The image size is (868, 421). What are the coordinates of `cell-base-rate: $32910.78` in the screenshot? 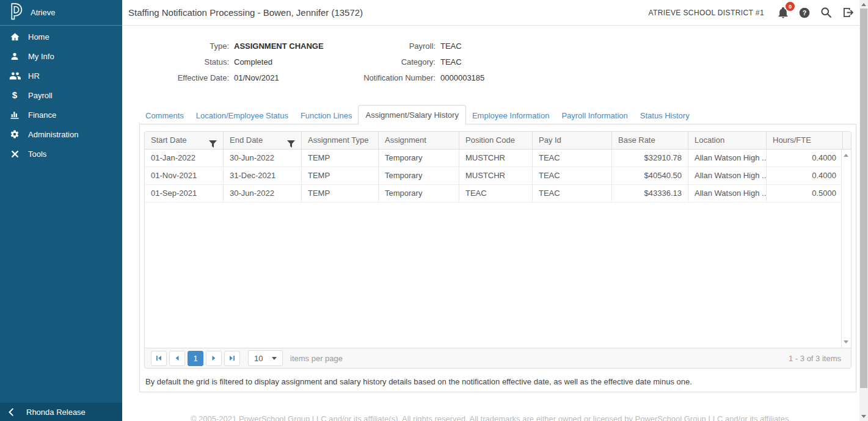 It's located at (650, 158).